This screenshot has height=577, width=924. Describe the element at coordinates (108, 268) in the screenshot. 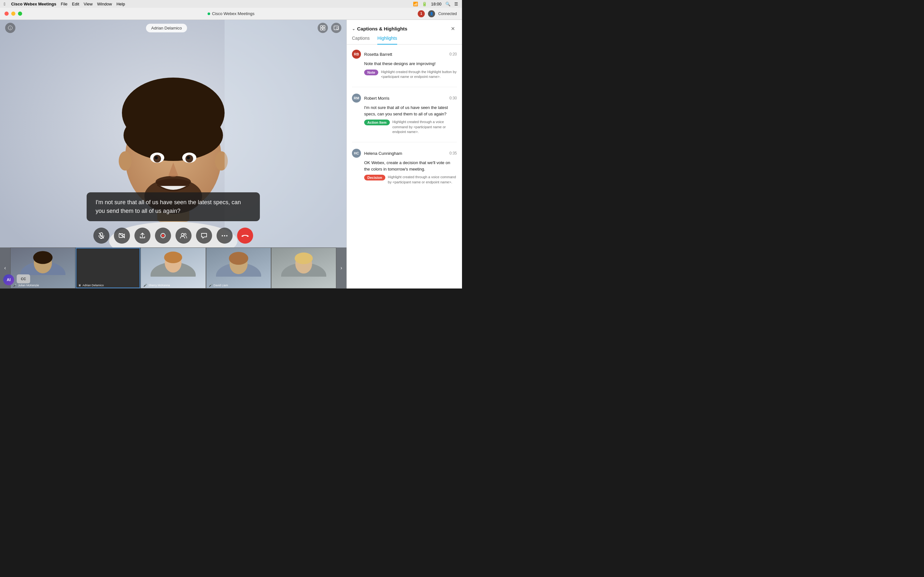

I see `thumbnail-item-1: 🖥 Adrian Delamico` at that location.